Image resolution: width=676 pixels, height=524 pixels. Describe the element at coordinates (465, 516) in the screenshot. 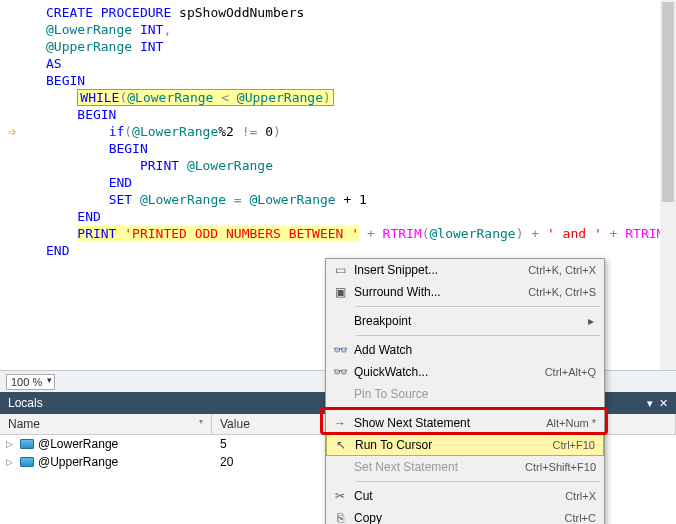

I see `menu-copy: ⎘CopyCtrl+C` at that location.